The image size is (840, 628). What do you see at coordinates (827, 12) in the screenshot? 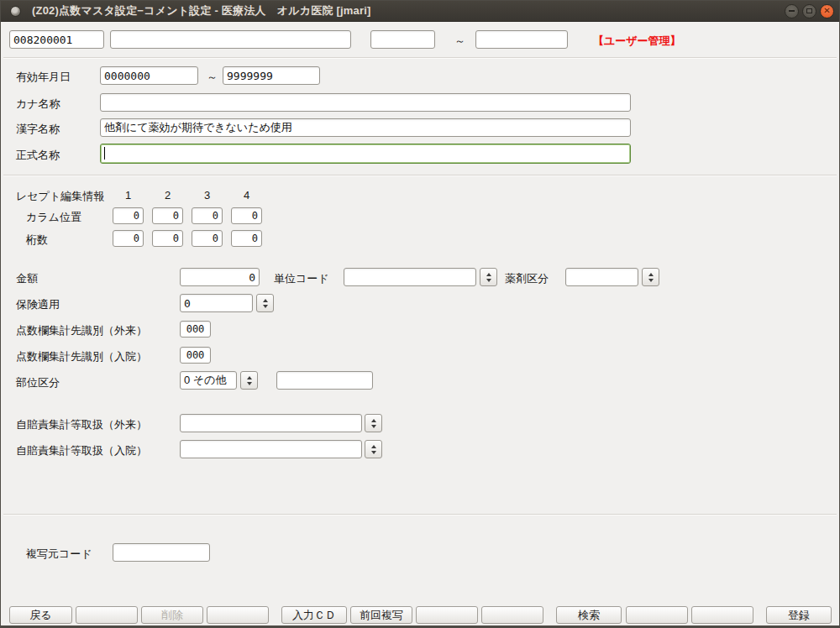
I see `close-button: ✕` at bounding box center [827, 12].